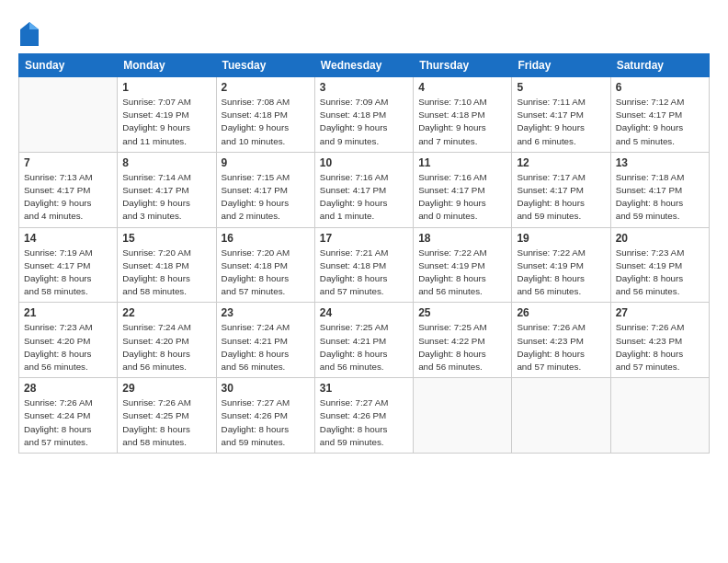 The width and height of the screenshot is (728, 563). I want to click on calendar-cell: 24Sunrise: 7:25 AMSunset: 4:21 PMDayligh…, so click(364, 340).